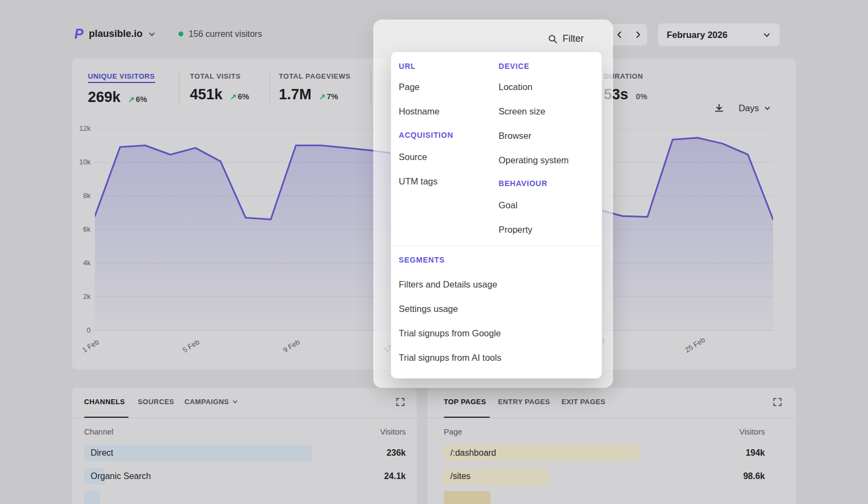  I want to click on table-row: /sites 98.6k, so click(604, 476).